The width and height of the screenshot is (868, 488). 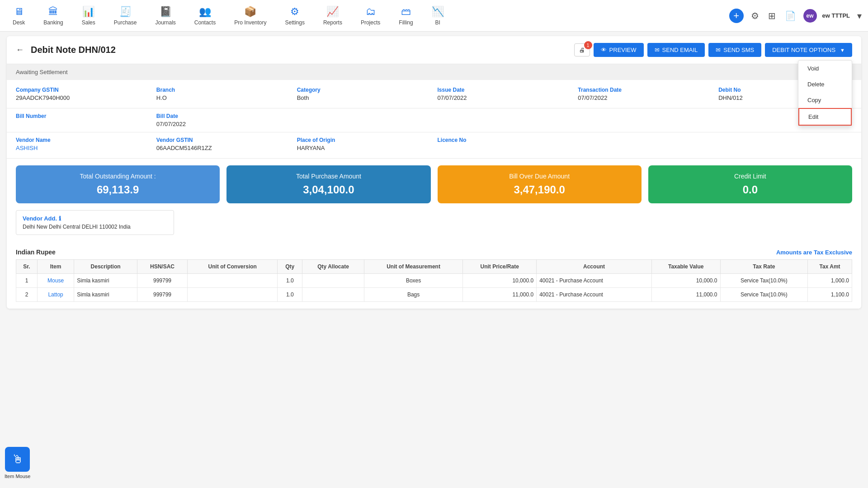 What do you see at coordinates (83, 98) in the screenshot?
I see `company-gstin-value: 29AADCK7940H000` at bounding box center [83, 98].